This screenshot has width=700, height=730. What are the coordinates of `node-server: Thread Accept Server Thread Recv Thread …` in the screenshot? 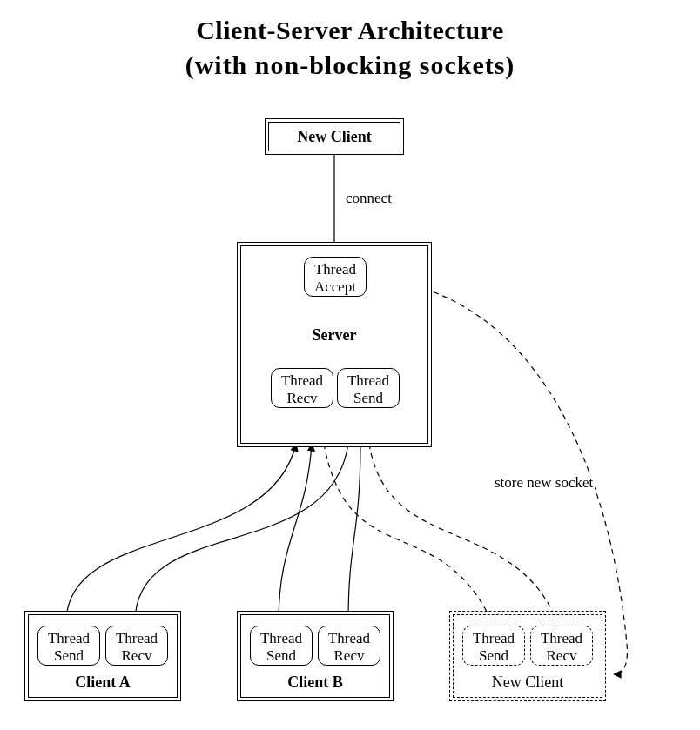 It's located at (334, 345).